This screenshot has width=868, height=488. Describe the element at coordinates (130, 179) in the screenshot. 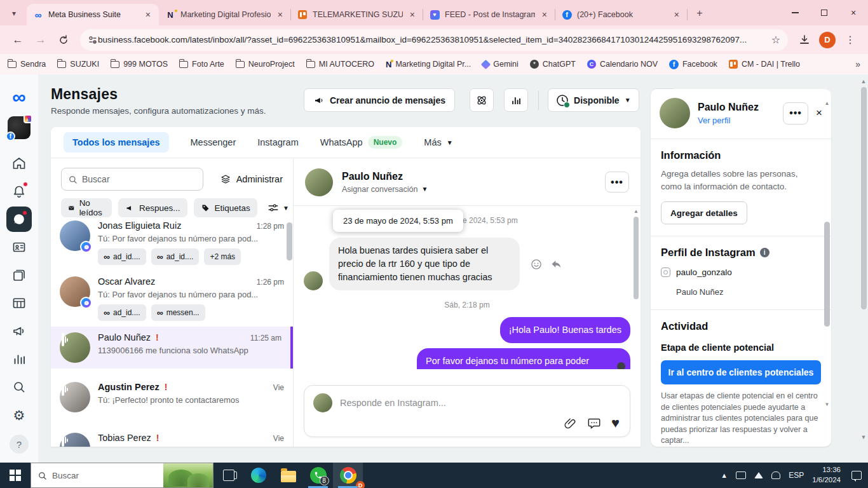

I see `search-input` at that location.